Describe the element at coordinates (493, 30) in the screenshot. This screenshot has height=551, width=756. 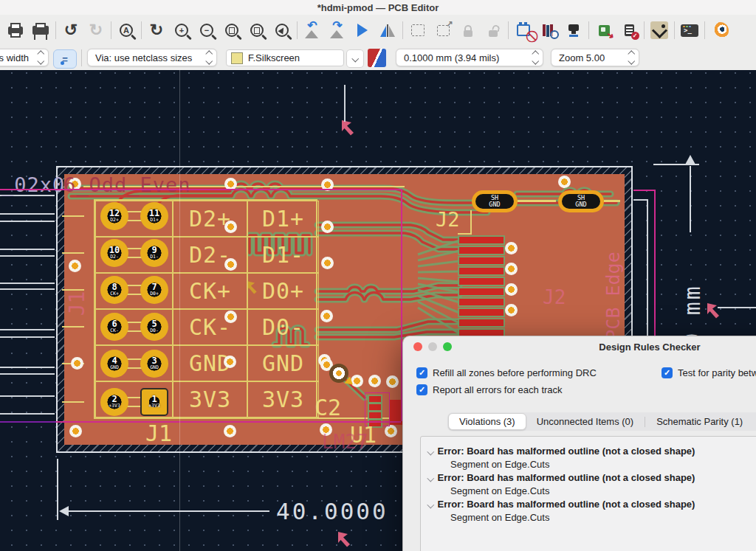
I see `unlock-icon` at that location.